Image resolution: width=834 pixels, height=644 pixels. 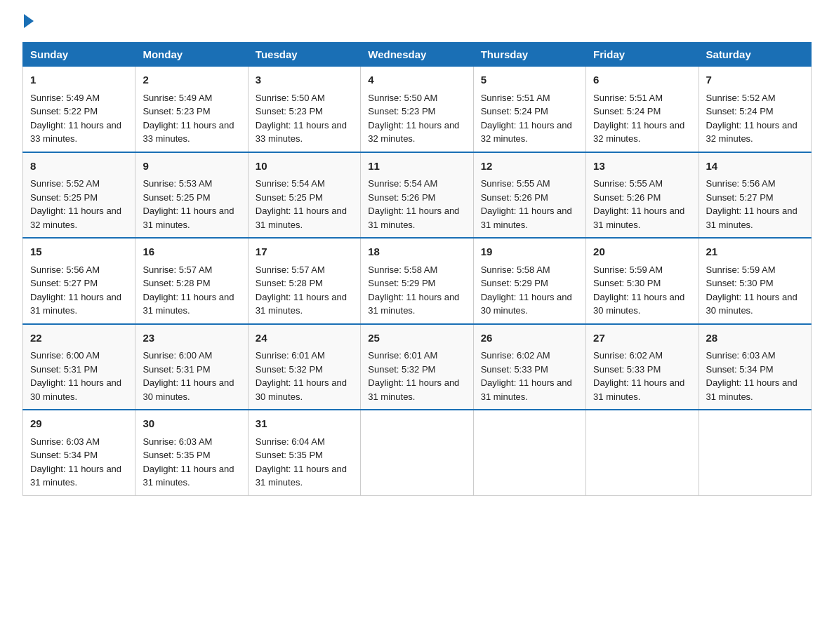 I want to click on day-info: Sunrise: 5:54 AMSunset: 5:25 PMDaylight:…, so click(x=305, y=204).